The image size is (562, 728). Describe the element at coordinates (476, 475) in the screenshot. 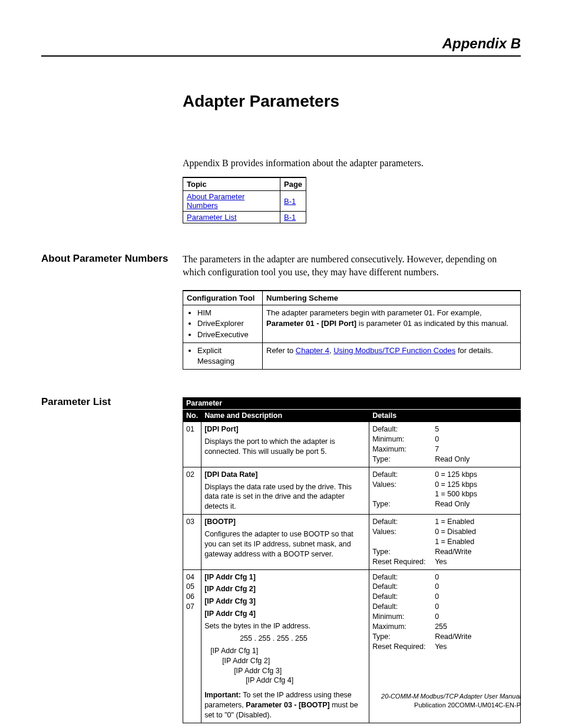

I see `detail-value: 0 = 125 kbps` at that location.